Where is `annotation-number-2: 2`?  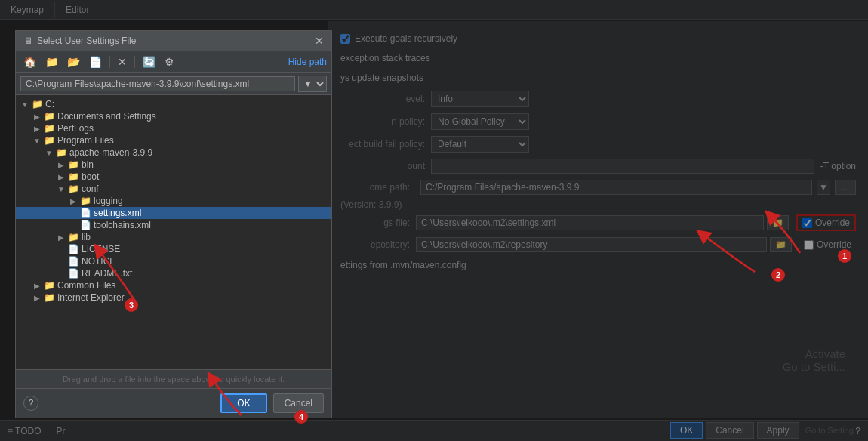 annotation-number-2: 2 is located at coordinates (778, 275).